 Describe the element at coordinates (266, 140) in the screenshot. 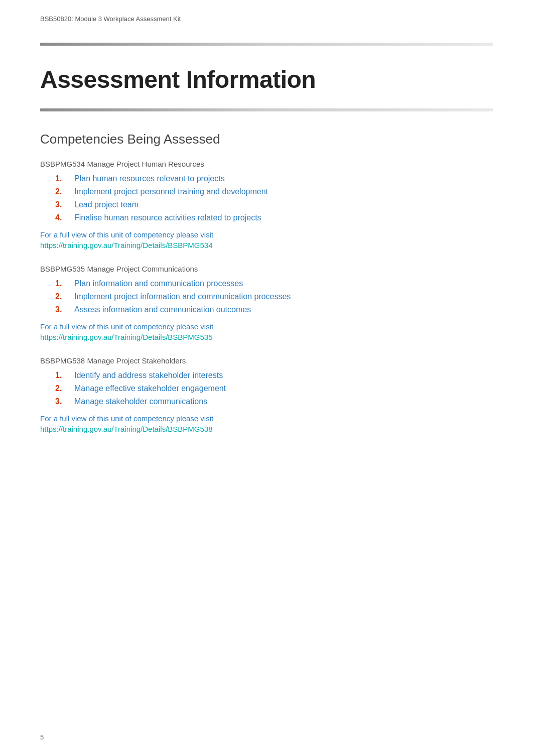

I see `section-heading: Competencies Being Assessed` at that location.